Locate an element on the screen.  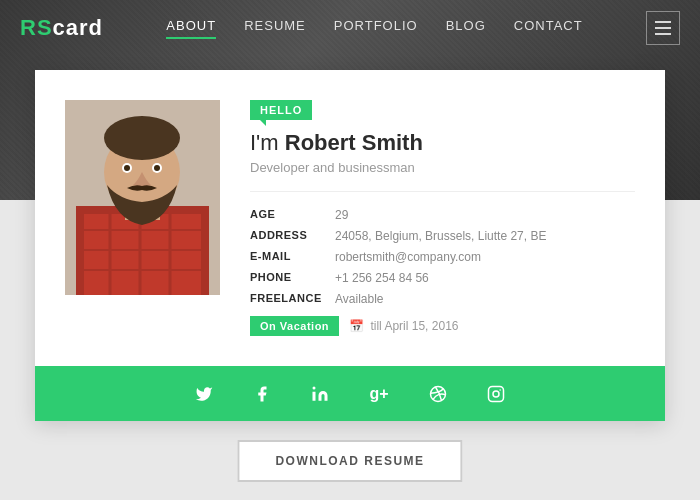
social-bar: g+ is located at coordinates (350, 394).